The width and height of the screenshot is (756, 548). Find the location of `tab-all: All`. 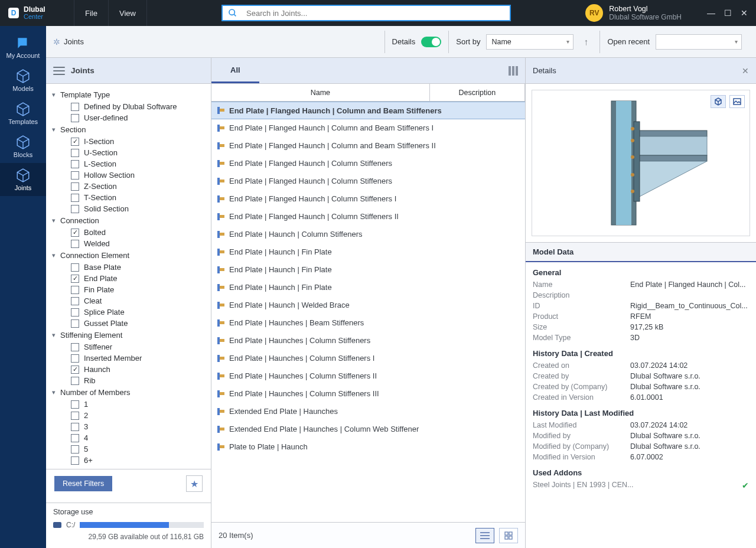

tab-all: All is located at coordinates (235, 71).